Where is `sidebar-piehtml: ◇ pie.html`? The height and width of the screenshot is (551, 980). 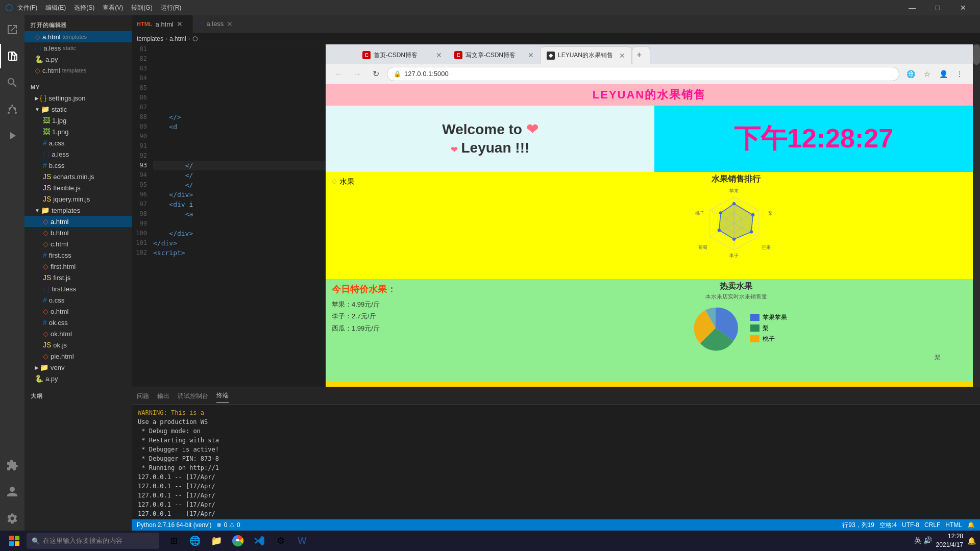
sidebar-piehtml: ◇ pie.html is located at coordinates (78, 356).